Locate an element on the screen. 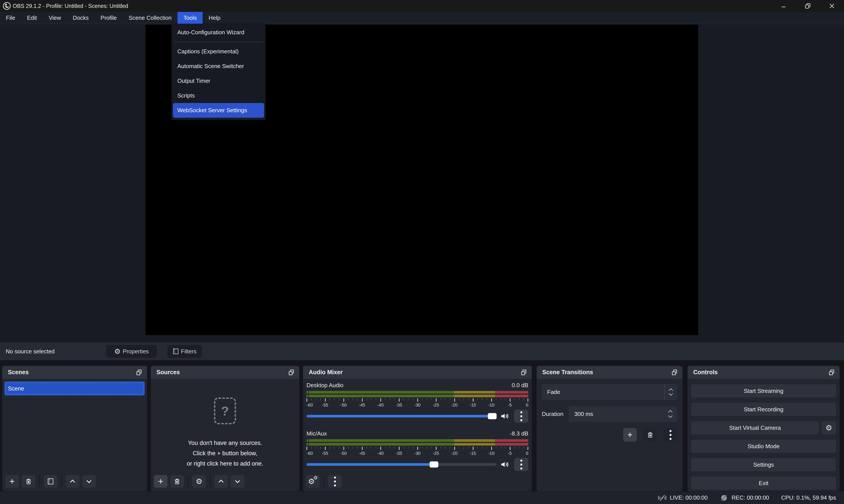 This screenshot has height=504, width=844. start-recording-button: Start Recording is located at coordinates (764, 410).